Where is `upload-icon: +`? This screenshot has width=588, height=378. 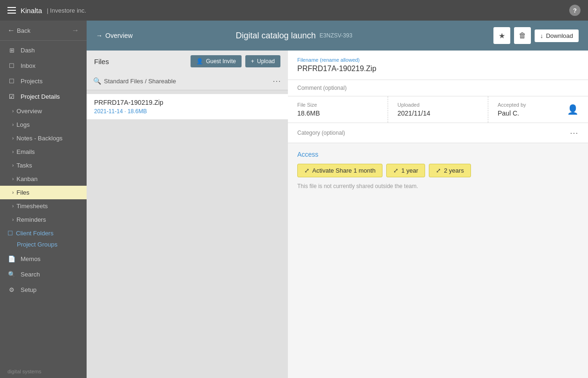
upload-icon: + is located at coordinates (253, 61).